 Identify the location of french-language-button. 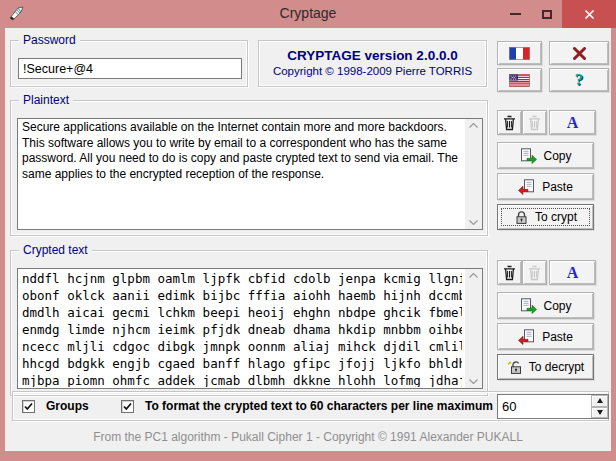
(520, 53).